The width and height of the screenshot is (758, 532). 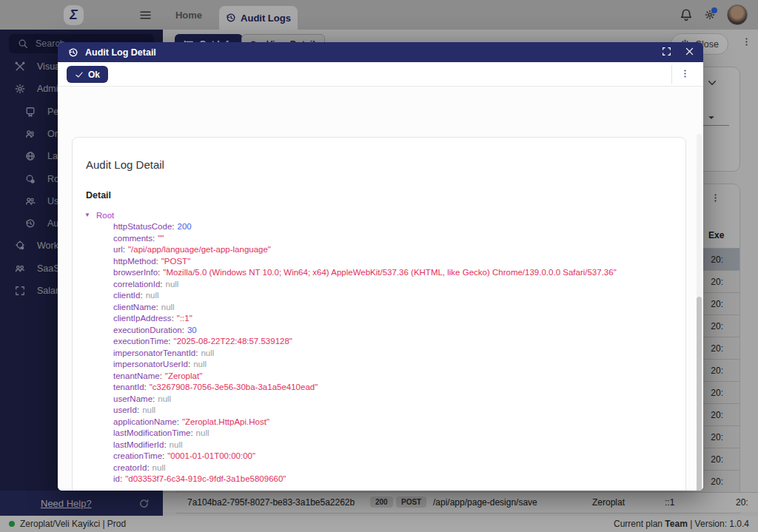 I want to click on fullscreen-icon, so click(x=666, y=52).